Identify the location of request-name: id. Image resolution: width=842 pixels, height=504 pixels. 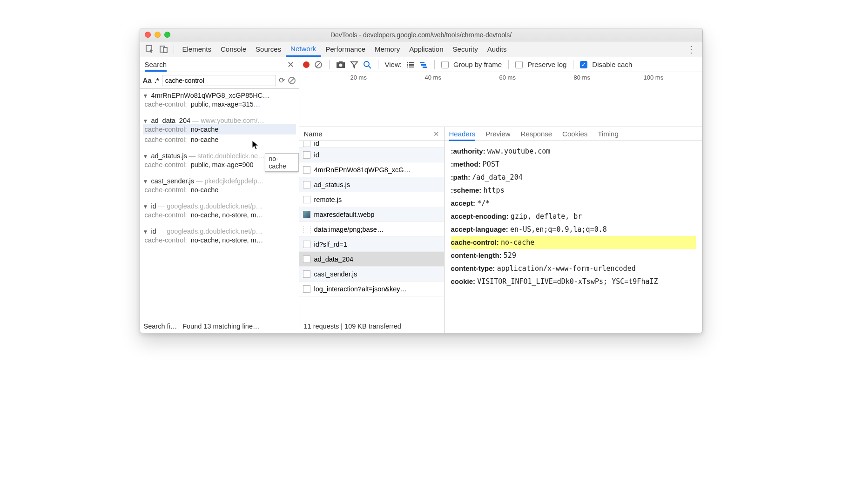
(317, 144).